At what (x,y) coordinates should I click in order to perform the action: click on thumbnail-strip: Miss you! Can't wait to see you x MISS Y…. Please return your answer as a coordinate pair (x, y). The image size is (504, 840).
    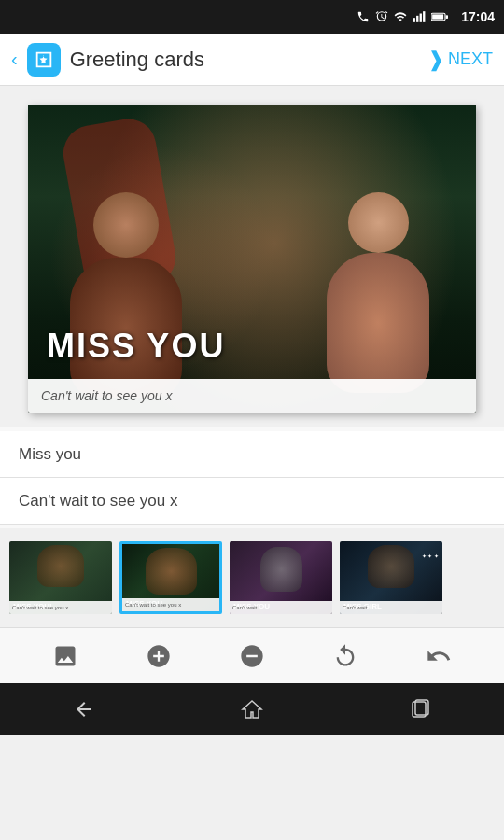
    Looking at the image, I should click on (252, 578).